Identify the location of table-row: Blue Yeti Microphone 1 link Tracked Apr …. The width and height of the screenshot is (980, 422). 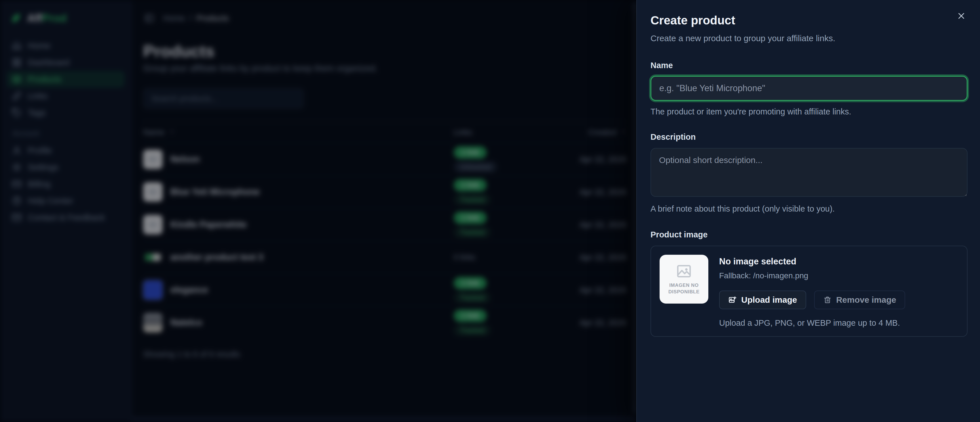
(385, 192).